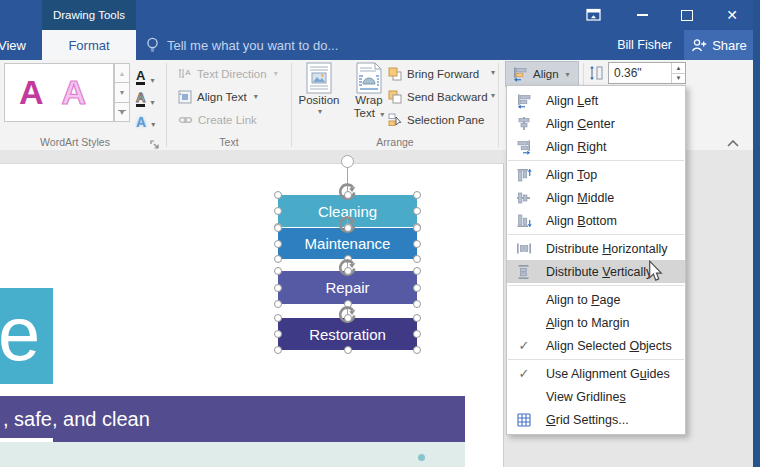 The image size is (760, 467). Describe the element at coordinates (26, 334) in the screenshot. I see `hero-letter: e` at that location.